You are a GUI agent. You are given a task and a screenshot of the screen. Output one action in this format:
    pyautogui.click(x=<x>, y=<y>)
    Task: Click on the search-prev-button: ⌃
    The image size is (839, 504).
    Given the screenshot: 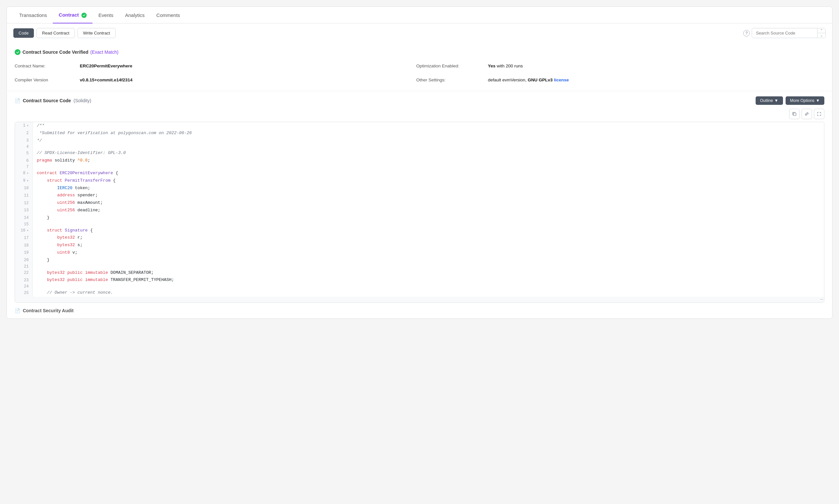 What is the action you would take?
    pyautogui.click(x=821, y=31)
    